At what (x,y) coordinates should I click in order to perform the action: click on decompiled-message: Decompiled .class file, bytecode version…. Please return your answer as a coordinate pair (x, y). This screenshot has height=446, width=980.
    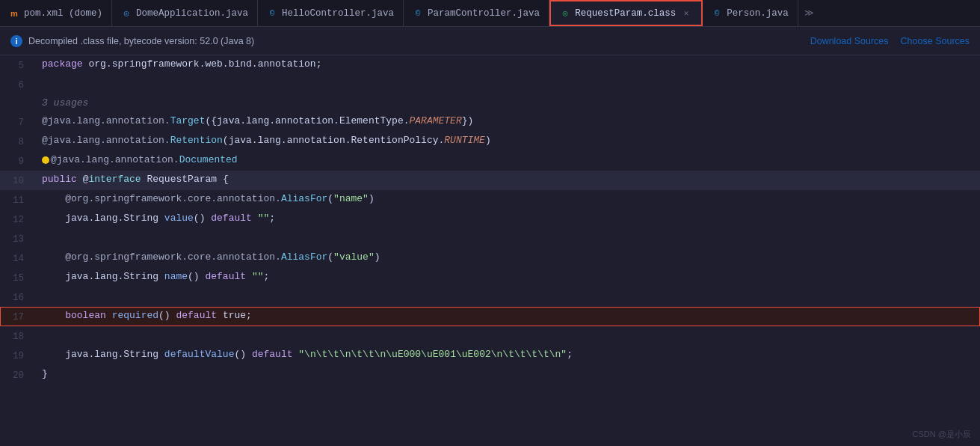
    Looking at the image, I should click on (141, 41).